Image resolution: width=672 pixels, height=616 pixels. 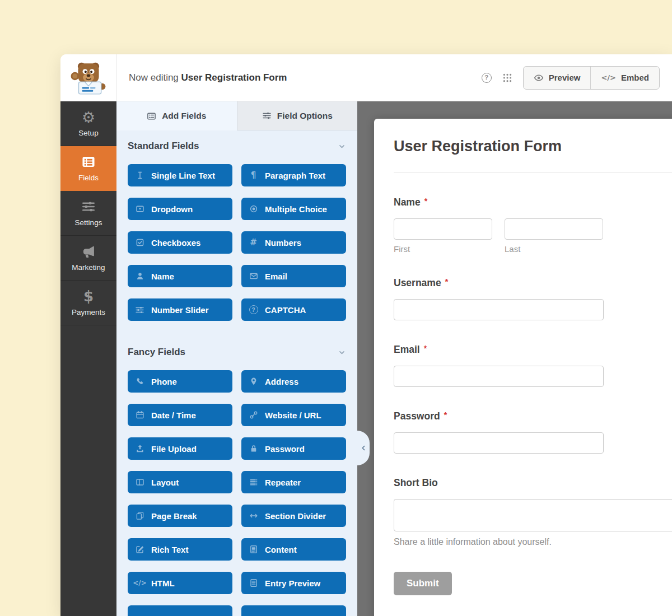 What do you see at coordinates (571, 78) in the screenshot?
I see `top-bar-actions: ?` at bounding box center [571, 78].